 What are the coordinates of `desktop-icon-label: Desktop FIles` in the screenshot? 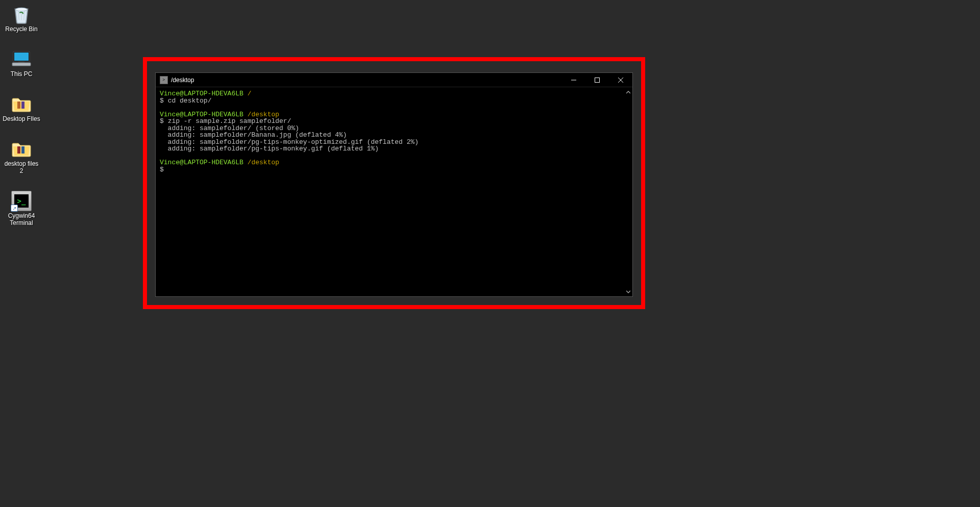 It's located at (21, 119).